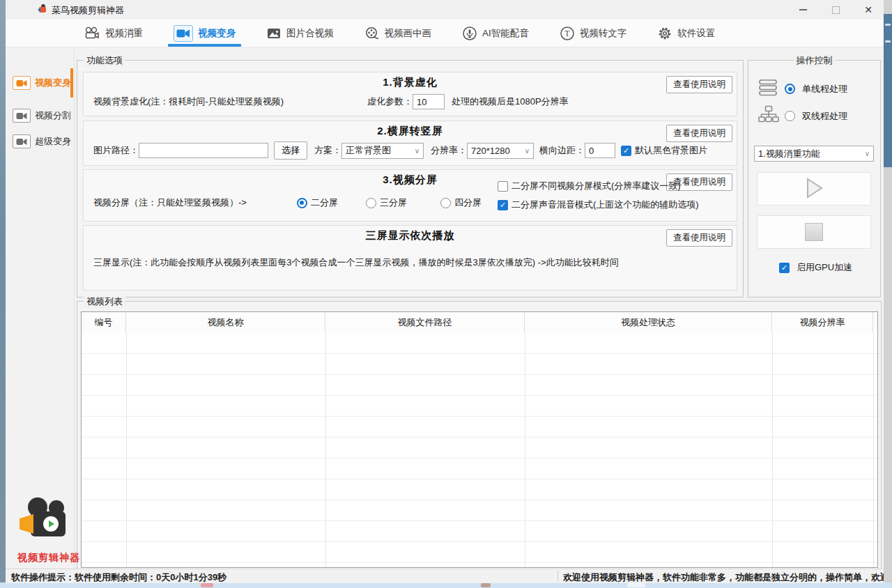  I want to click on column-header: 视频处理状态, so click(648, 323).